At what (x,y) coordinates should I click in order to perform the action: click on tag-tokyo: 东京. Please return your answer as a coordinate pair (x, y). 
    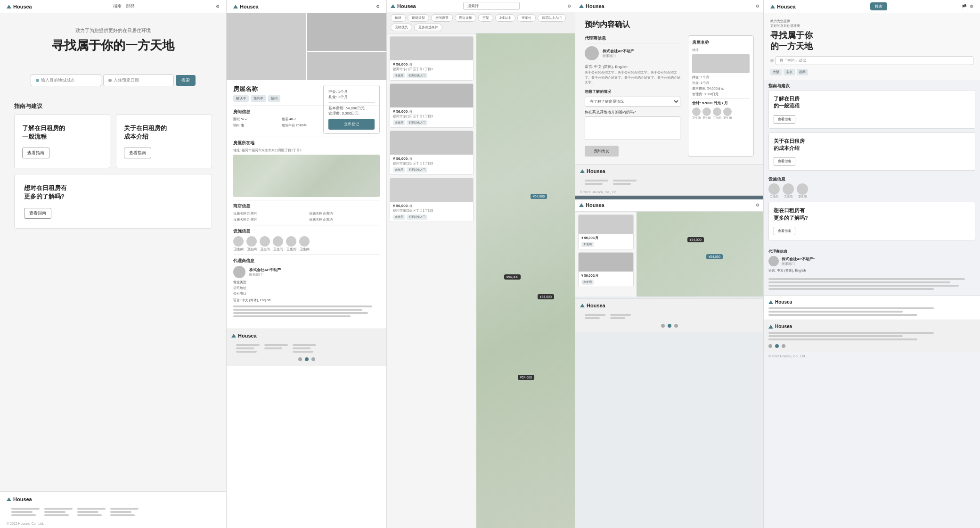
    Looking at the image, I should click on (789, 72).